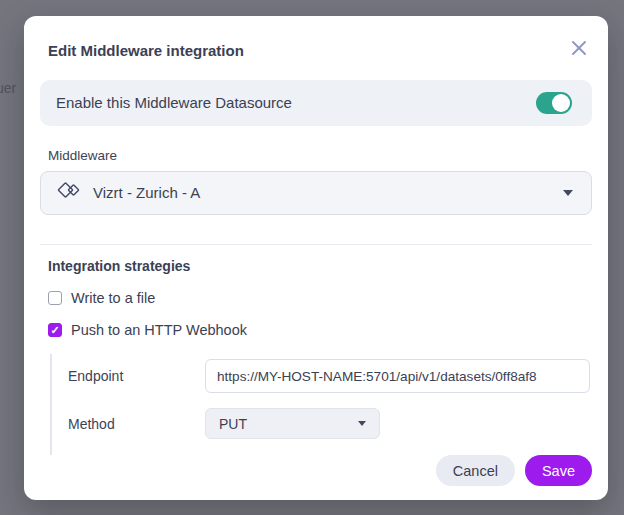  What do you see at coordinates (579, 52) in the screenshot?
I see `close-icon` at bounding box center [579, 52].